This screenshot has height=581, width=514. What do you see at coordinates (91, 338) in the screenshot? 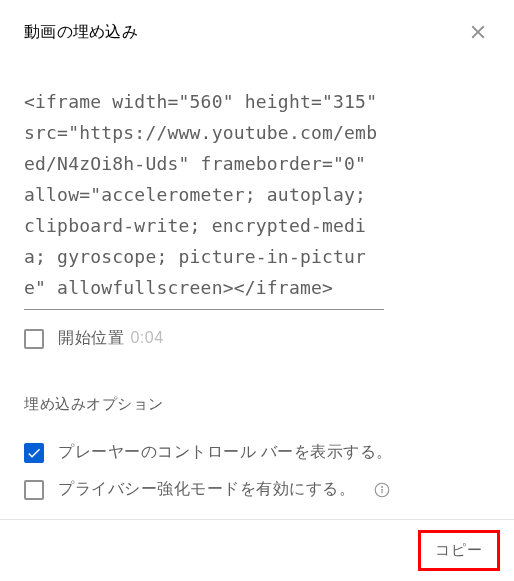
I see `start-position-label: 開始位置` at bounding box center [91, 338].